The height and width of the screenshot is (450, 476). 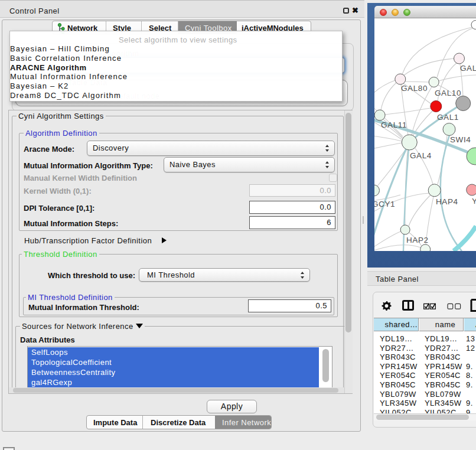 I want to click on svg-text: GAL80, so click(x=415, y=89).